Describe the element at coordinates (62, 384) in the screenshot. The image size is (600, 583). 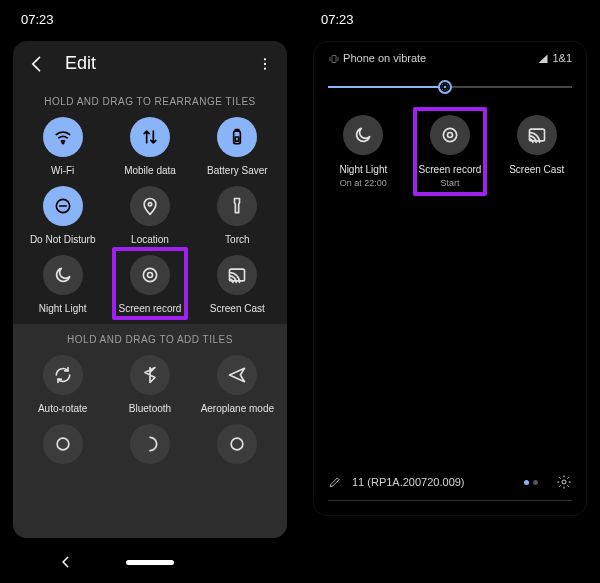
I see `tile-auto-rotate: Auto-rotate` at that location.